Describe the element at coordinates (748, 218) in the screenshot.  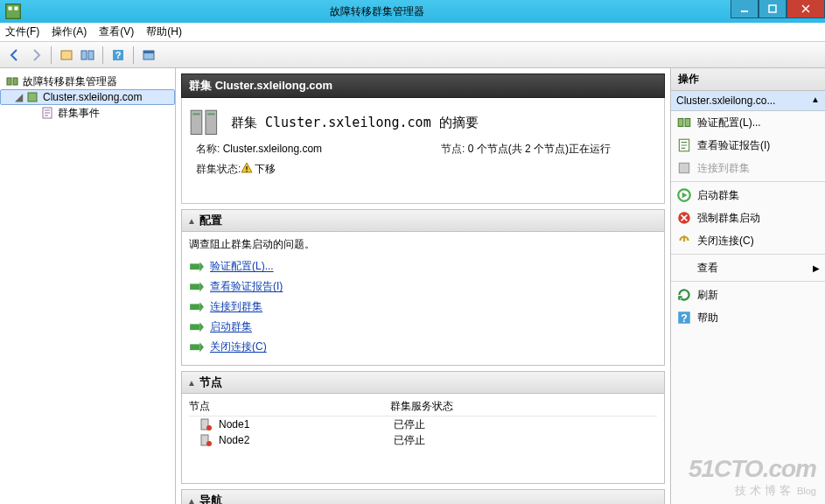
I see `action-force-start: 强制群集启动` at that location.